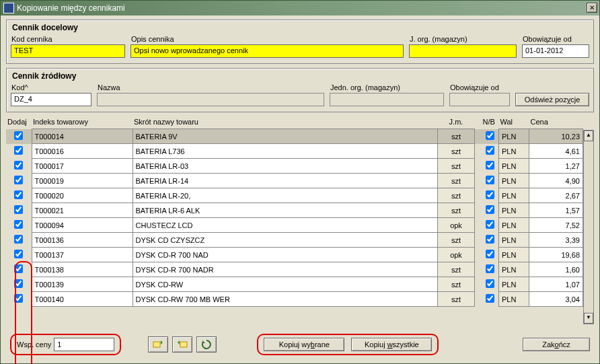  Describe the element at coordinates (158, 344) in the screenshot. I see `insert-row-button` at that location.